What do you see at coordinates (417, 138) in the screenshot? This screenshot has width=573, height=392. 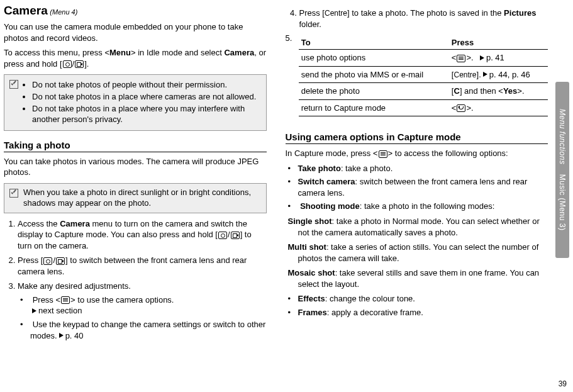 I see `camera-options-heading: Using camera options in Capture mode` at bounding box center [417, 138].